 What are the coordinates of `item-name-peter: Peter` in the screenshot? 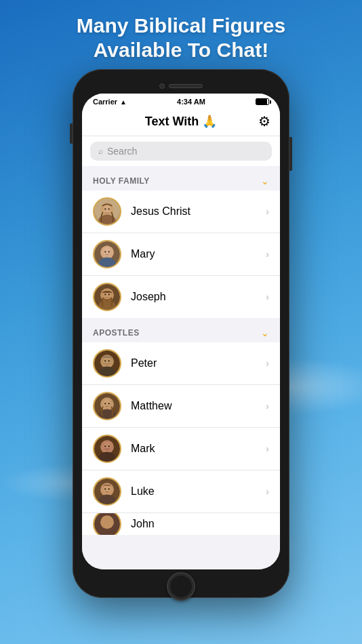 It's located at (198, 363).